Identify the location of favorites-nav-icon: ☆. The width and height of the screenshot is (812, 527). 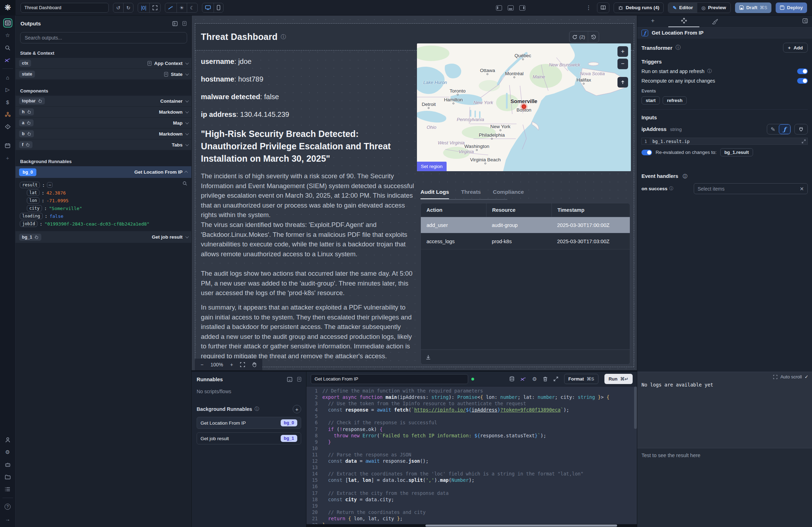
(8, 35).